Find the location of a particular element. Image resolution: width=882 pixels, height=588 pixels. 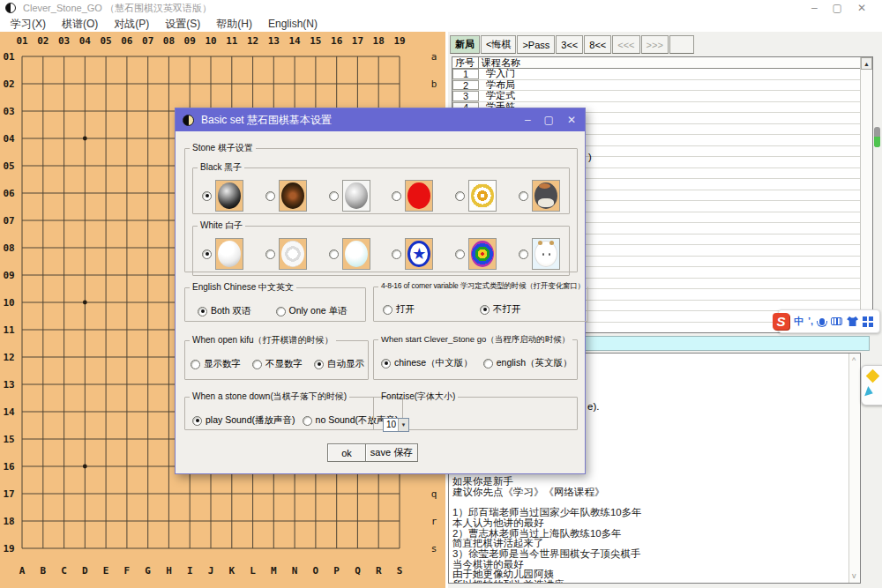

radio-option: 显示数字 is located at coordinates (215, 364).